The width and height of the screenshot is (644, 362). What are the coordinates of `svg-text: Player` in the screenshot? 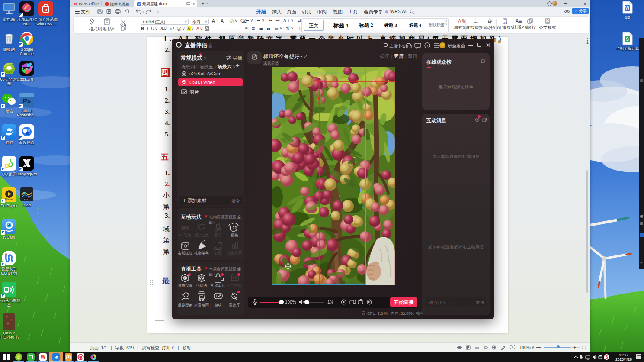 It's located at (10, 200).